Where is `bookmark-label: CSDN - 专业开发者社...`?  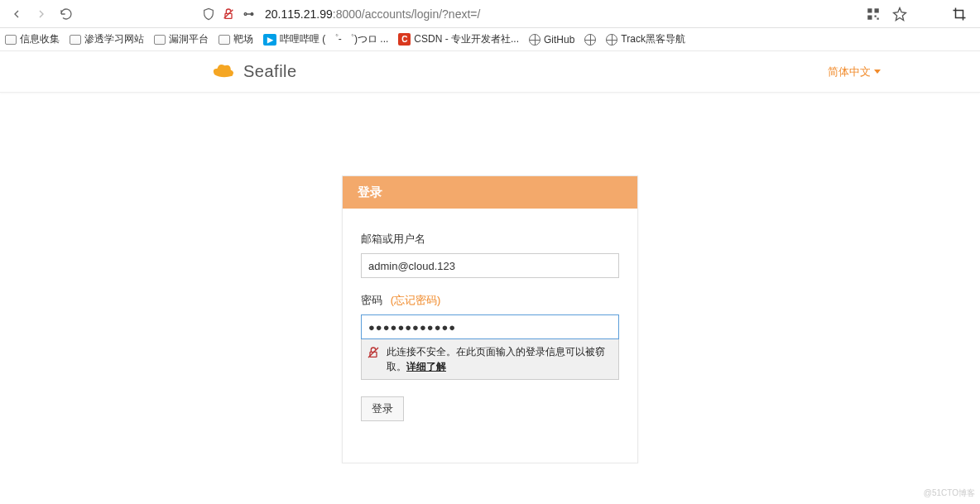 bookmark-label: CSDN - 专业开发者社... is located at coordinates (467, 40).